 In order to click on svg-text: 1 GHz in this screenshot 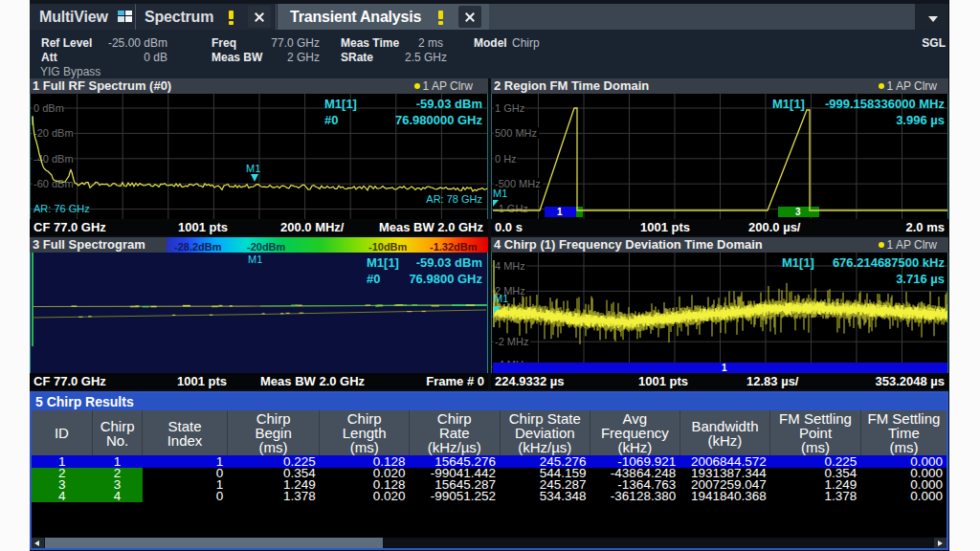, I will do `click(509, 108)`.